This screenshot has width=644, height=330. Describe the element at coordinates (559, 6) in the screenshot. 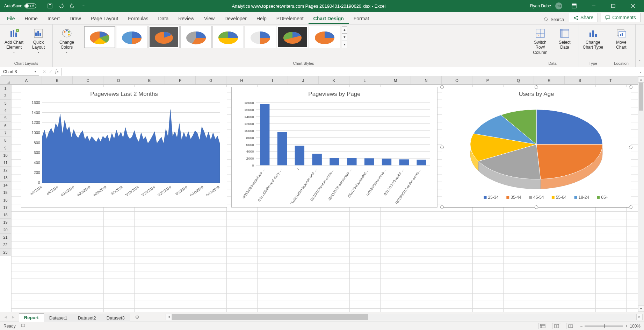

I see `user-avatar: RD` at that location.